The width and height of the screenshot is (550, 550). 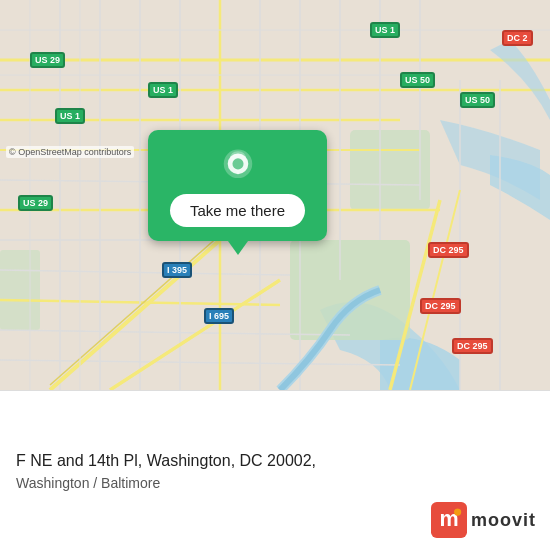 What do you see at coordinates (484, 520) in the screenshot?
I see `moovit-logo: m moovit` at bounding box center [484, 520].